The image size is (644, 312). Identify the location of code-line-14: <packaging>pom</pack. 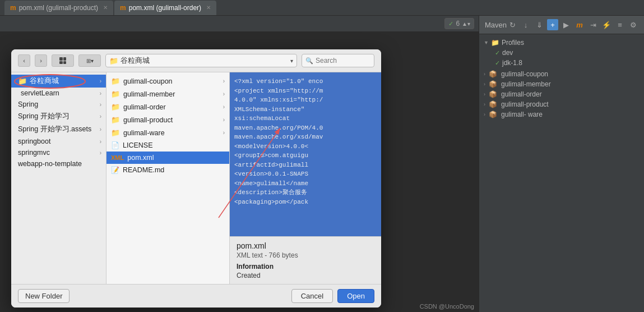
(305, 202).